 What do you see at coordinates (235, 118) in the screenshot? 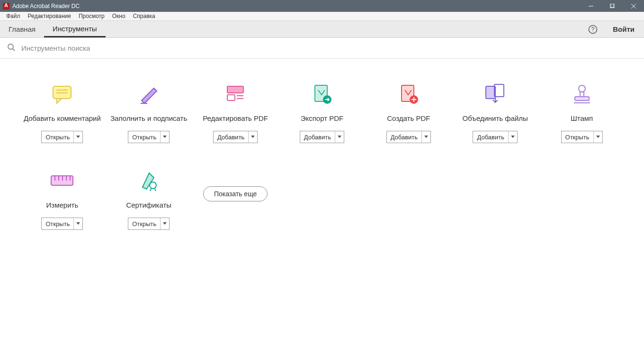
I see `tool-label: Редактировать PDF` at bounding box center [235, 118].